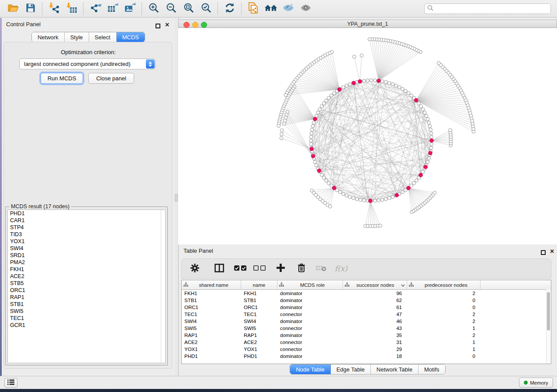 This screenshot has width=557, height=392. I want to click on search-input, so click(491, 9).